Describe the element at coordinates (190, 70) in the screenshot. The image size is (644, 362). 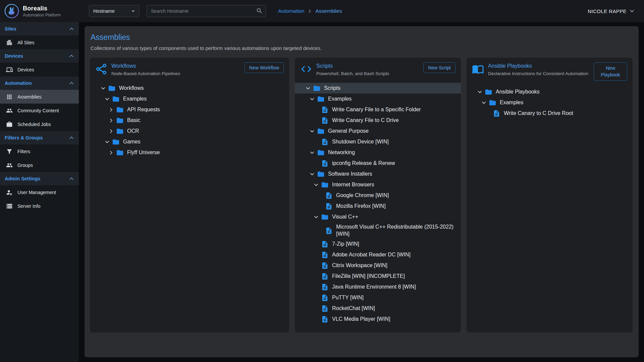
I see `workflows-card-header: Workflows Node-Based Automation Pipeline…` at that location.